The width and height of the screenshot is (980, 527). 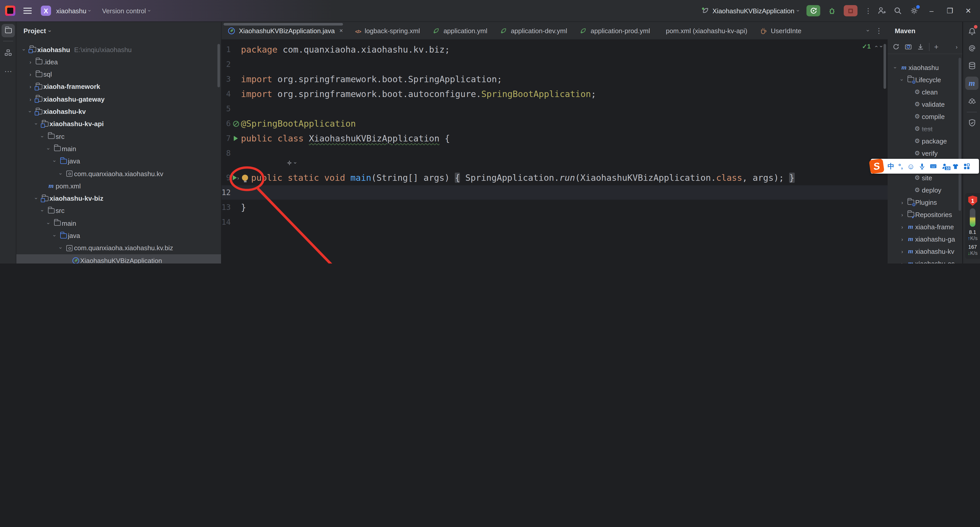 What do you see at coordinates (231, 222) in the screenshot?
I see `code-line: 14` at bounding box center [231, 222].